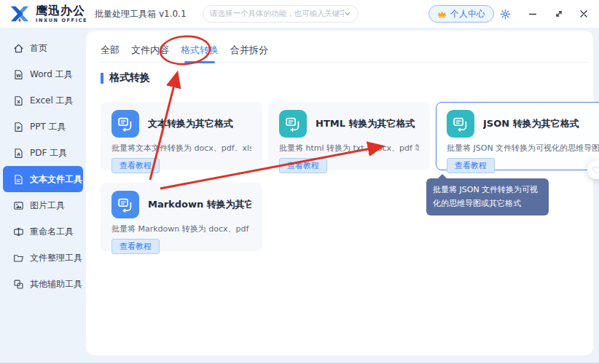 This screenshot has height=364, width=599. I want to click on tab-merge-split: 合并拆分, so click(249, 50).